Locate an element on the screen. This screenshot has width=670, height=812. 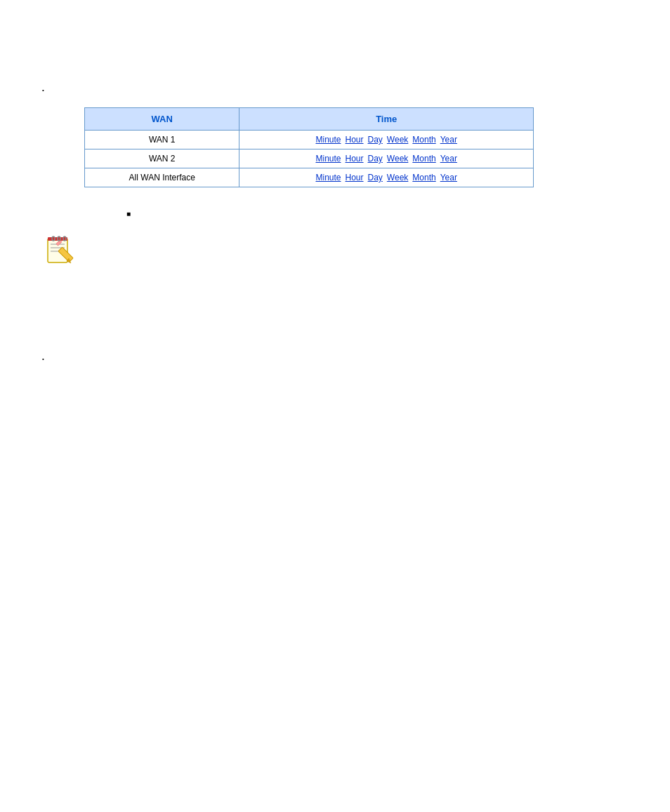
allwan-minute-link: Minute is located at coordinates (328, 178).